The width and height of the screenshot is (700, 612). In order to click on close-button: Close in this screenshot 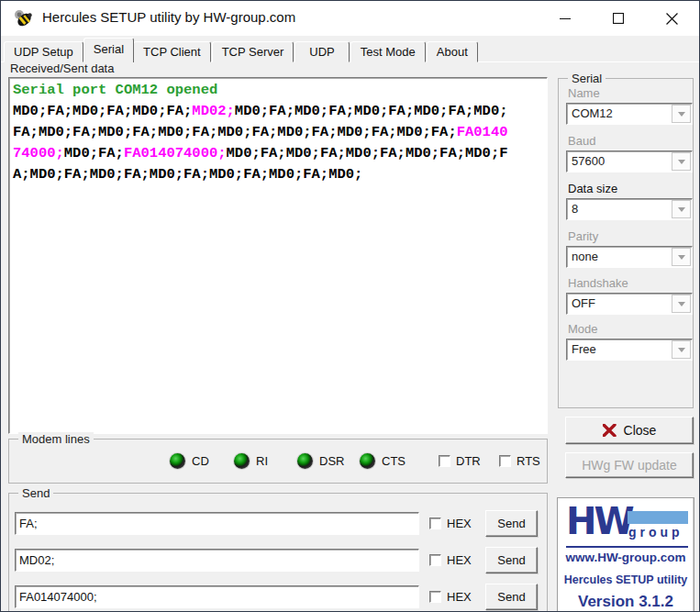, I will do `click(629, 430)`.